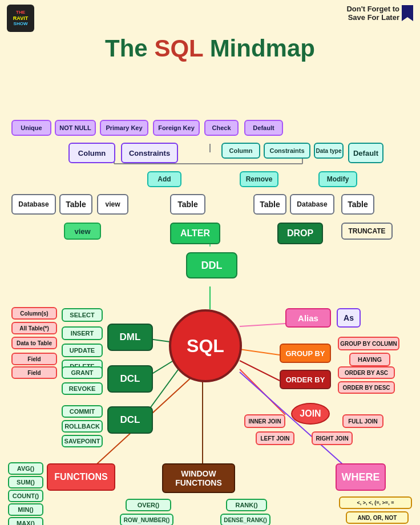 Image resolution: width=420 pixels, height=525 pixels. I want to click on join-box: JOIN, so click(310, 414).